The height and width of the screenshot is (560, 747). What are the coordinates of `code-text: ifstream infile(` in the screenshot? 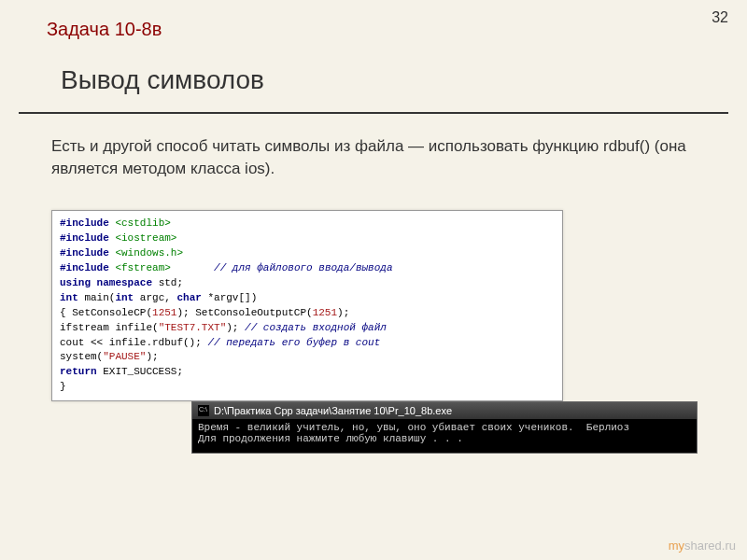 It's located at (109, 328).